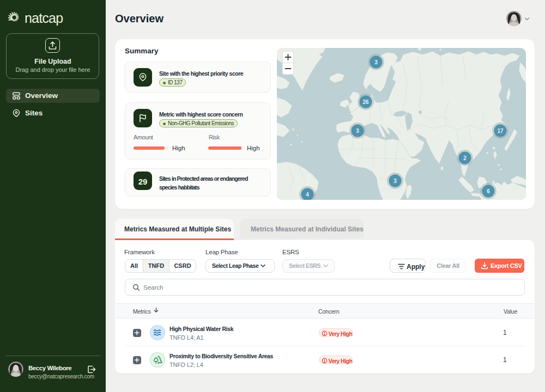 The height and width of the screenshot is (392, 545). I want to click on svg-text: 6, so click(488, 192).